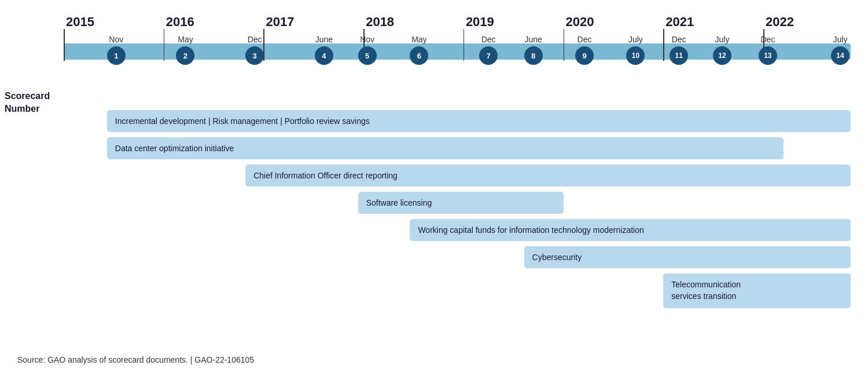 The width and height of the screenshot is (868, 376). I want to click on node-9: 9, so click(584, 56).